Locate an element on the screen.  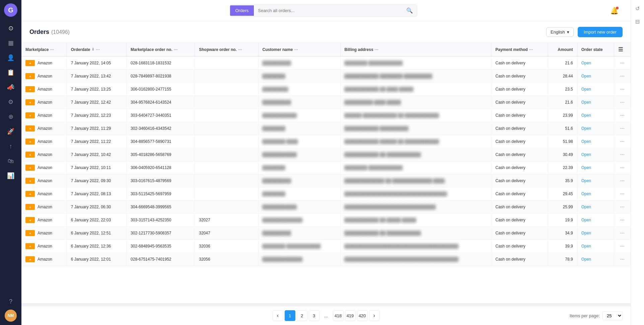
col-mp-order-no: Marketplace order no. ··· is located at coordinates (161, 50).